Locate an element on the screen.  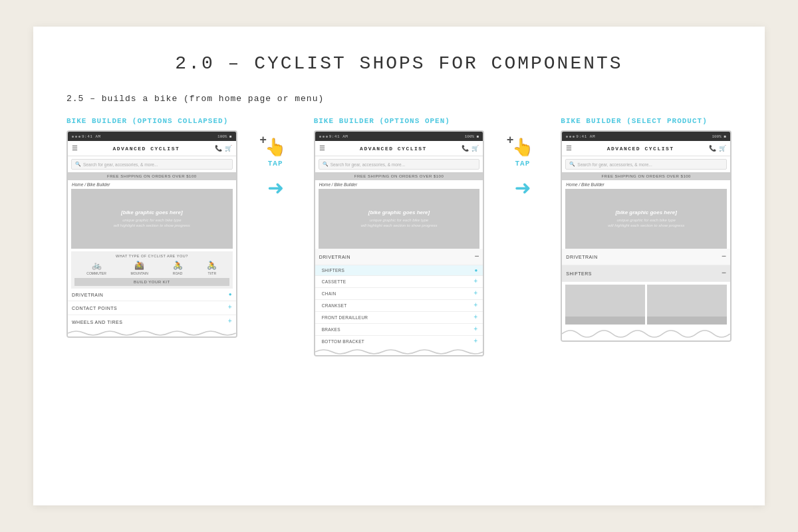
mountain-icon: 🚵 is located at coordinates (140, 266).